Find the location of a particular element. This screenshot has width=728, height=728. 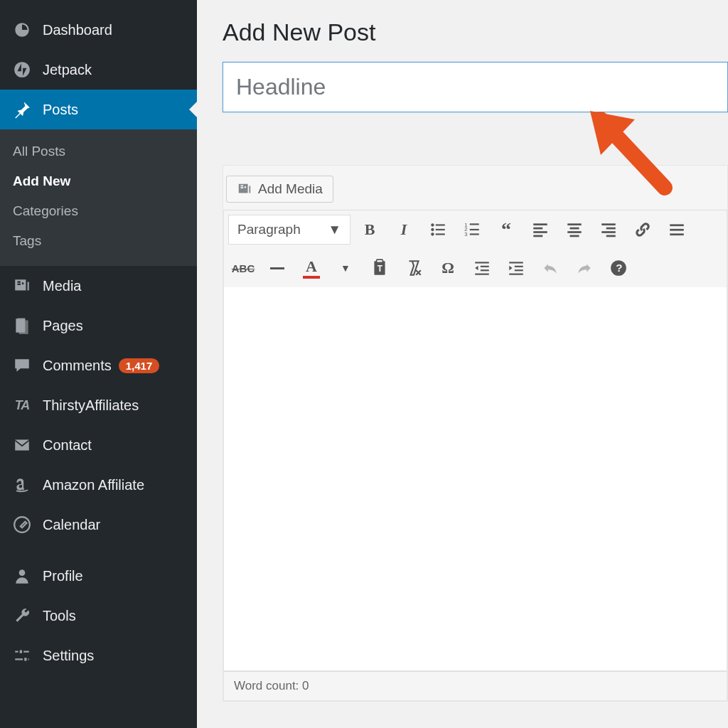

sidebar-item-label: Settings is located at coordinates (68, 655).